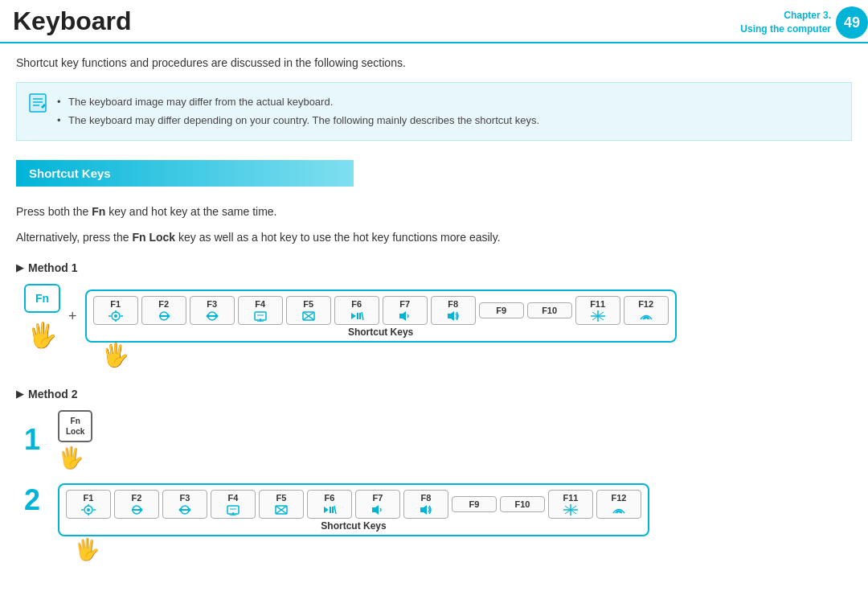 This screenshot has width=868, height=616. I want to click on f6-key: F6, so click(357, 310).